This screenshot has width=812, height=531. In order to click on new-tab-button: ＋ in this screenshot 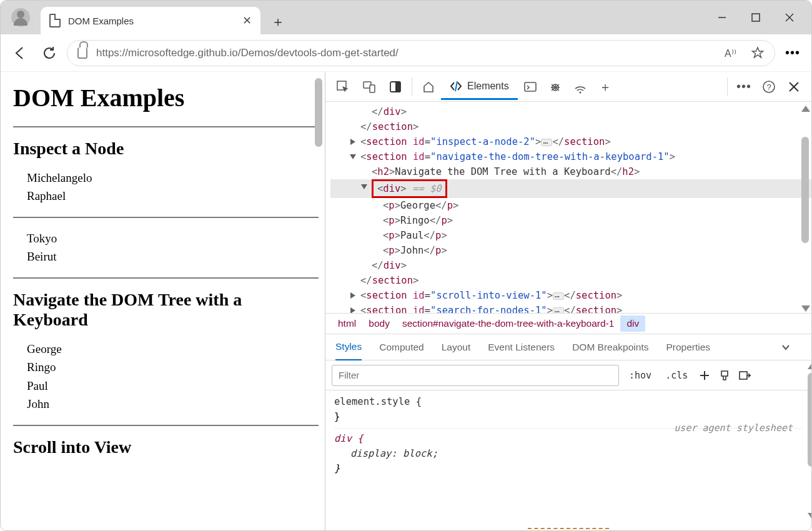, I will do `click(278, 22)`.